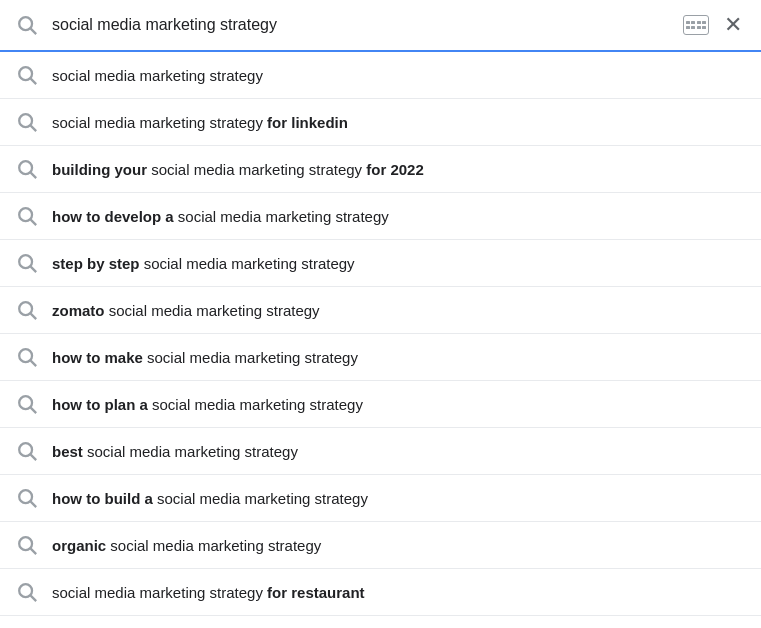 This screenshot has width=761, height=628. I want to click on list-item: step by step social media marketing stra…, so click(380, 263).